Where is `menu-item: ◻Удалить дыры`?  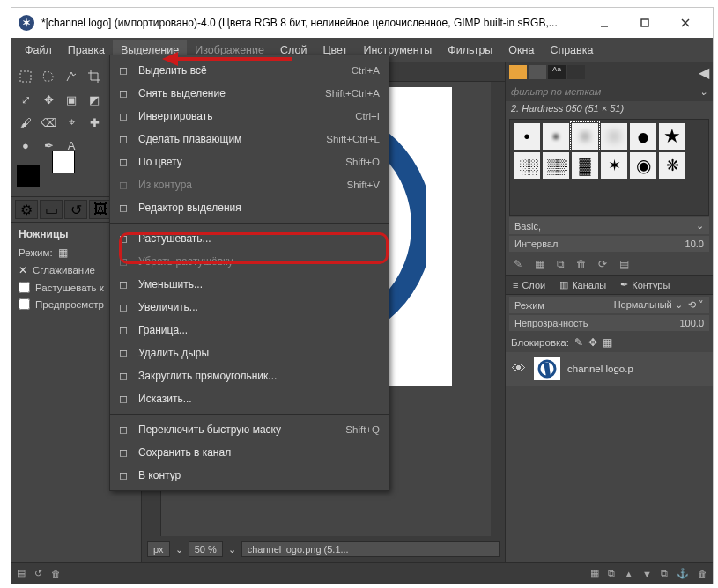
menu-item: ◻Удалить дыры is located at coordinates (249, 353).